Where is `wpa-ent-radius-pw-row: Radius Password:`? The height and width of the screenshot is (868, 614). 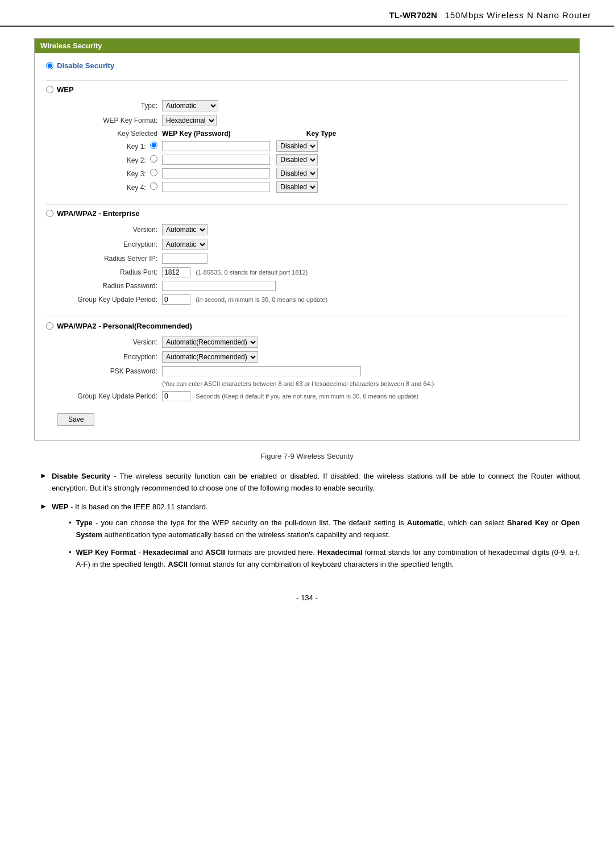 wpa-ent-radius-pw-row: Radius Password: is located at coordinates (318, 286).